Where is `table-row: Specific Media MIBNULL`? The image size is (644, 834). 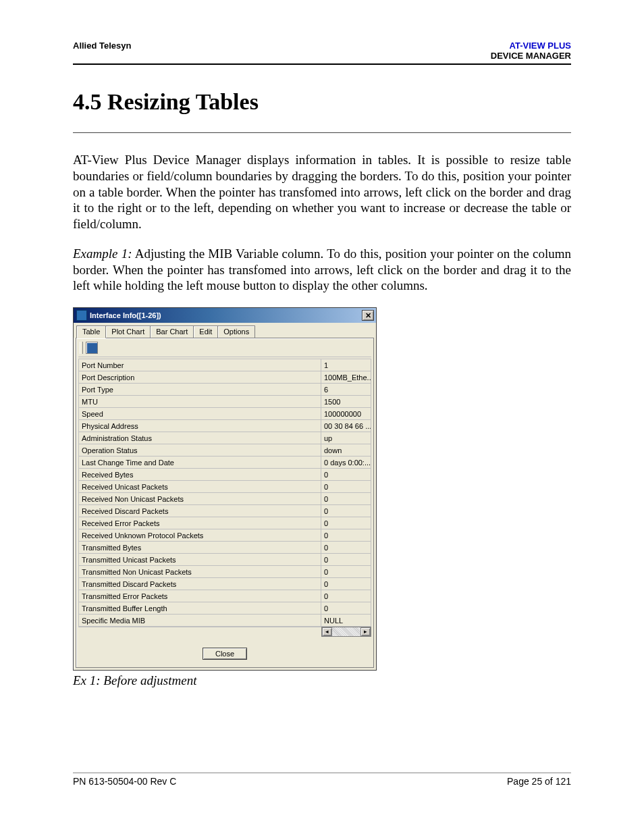 table-row: Specific Media MIBNULL is located at coordinates (225, 621).